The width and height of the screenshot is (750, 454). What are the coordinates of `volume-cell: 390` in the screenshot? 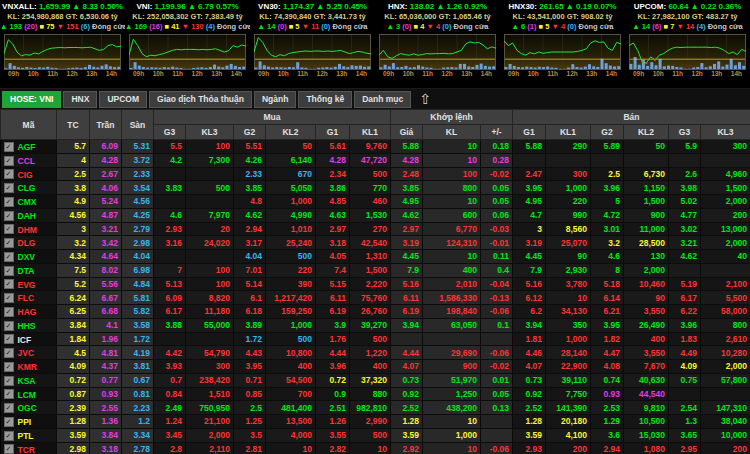 It's located at (291, 284).